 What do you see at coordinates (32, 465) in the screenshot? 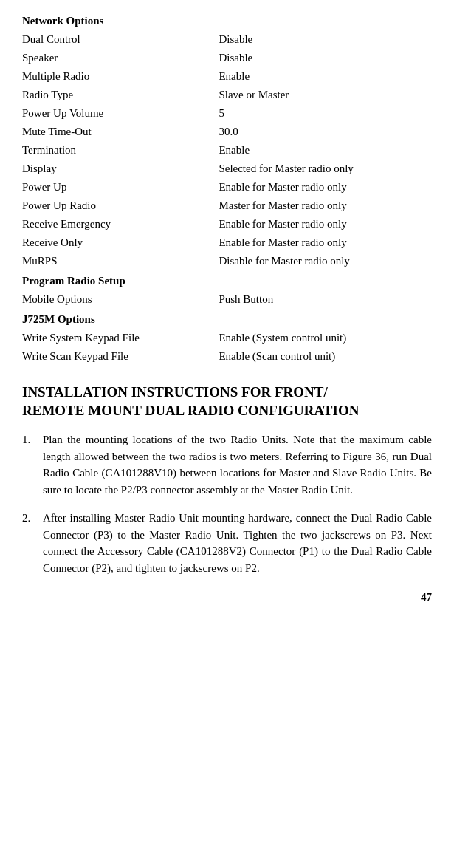
I see `list-number: 1.` at bounding box center [32, 465].